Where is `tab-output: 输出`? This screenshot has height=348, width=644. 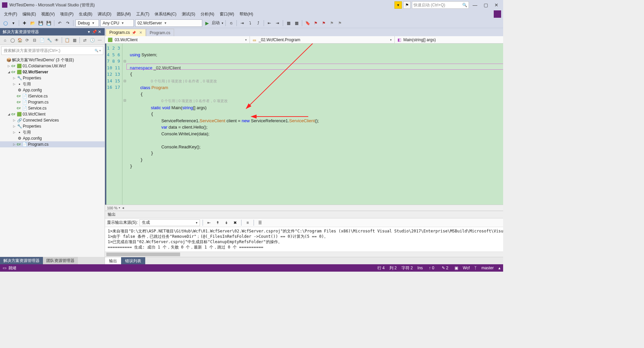
tab-output: 输出 is located at coordinates (113, 261).